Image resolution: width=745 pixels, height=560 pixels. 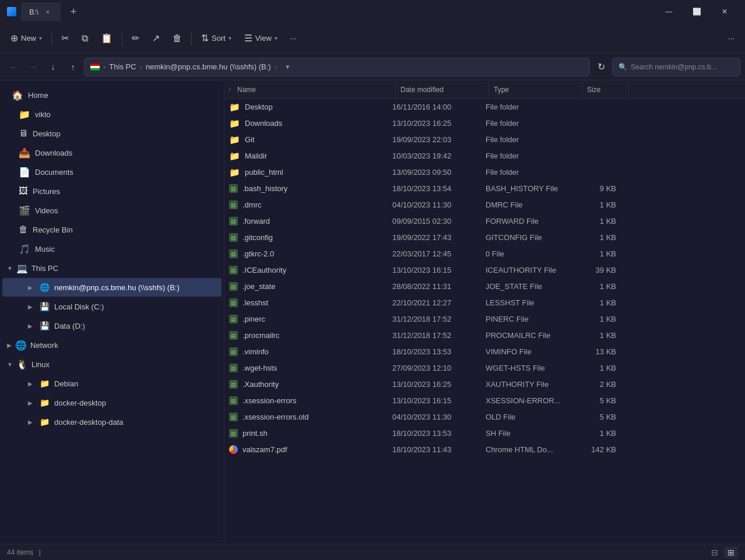 What do you see at coordinates (337, 67) in the screenshot?
I see `address-path: › This PC › nemkin@pnp.cs.bme.hu (\\sshf…` at bounding box center [337, 67].